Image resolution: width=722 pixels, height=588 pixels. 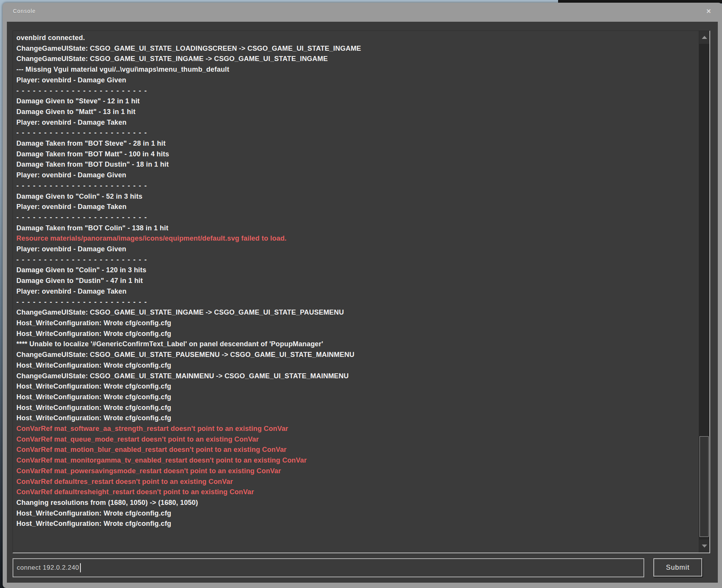 I want to click on scroll-up-button, so click(x=704, y=37).